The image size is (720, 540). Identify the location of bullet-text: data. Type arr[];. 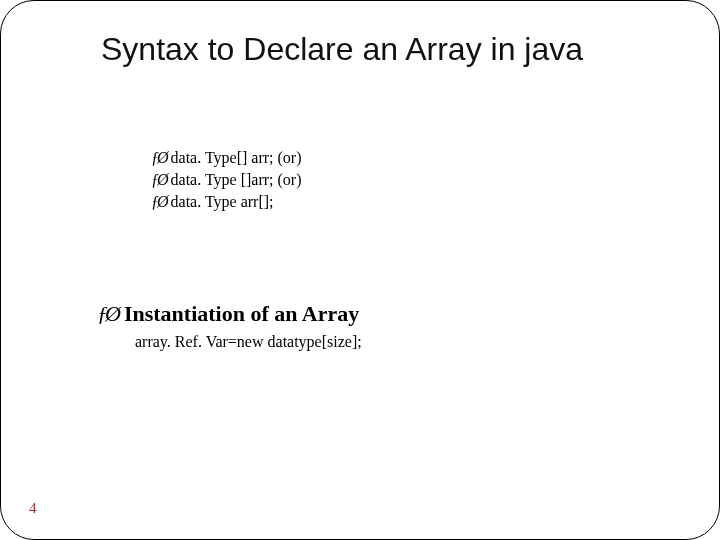
(222, 202).